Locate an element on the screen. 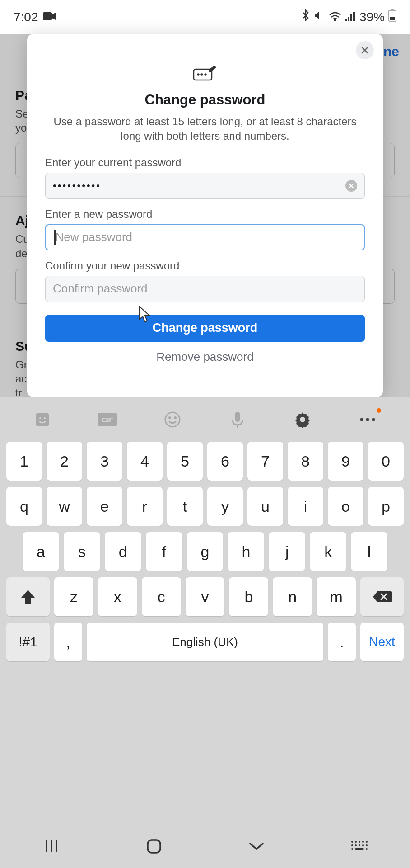 The height and width of the screenshot is (868, 410). spacebar-key: English (UK) is located at coordinates (205, 642).